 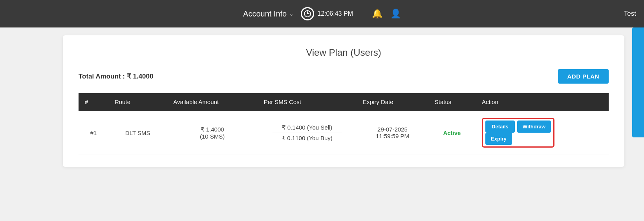 I want to click on col-per-sms-cost: Per SMS Cost, so click(x=307, y=102).